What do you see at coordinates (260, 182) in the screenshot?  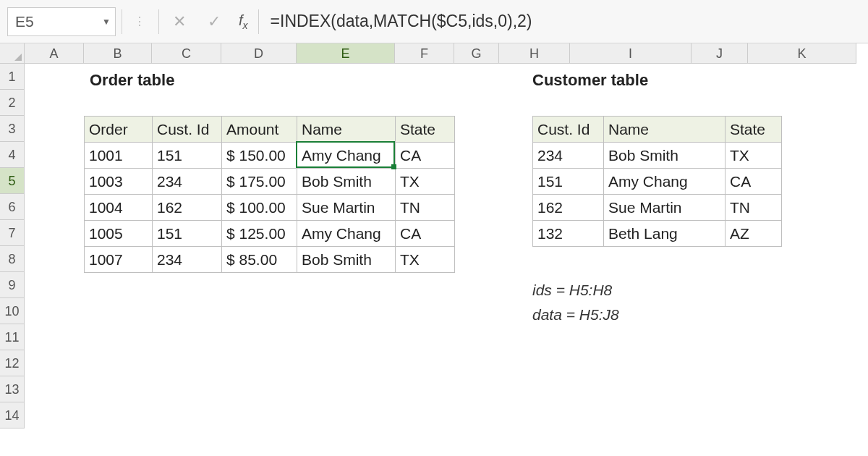 I see `order-cell-amount: $ 175.00` at bounding box center [260, 182].